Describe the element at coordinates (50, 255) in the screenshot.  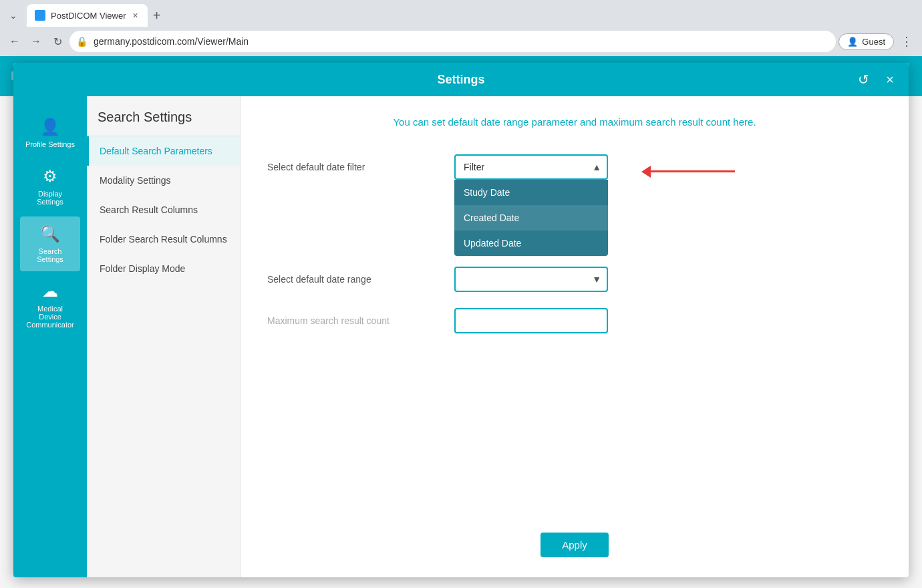
I see `sidebar-item-search-label: Search Settings` at that location.